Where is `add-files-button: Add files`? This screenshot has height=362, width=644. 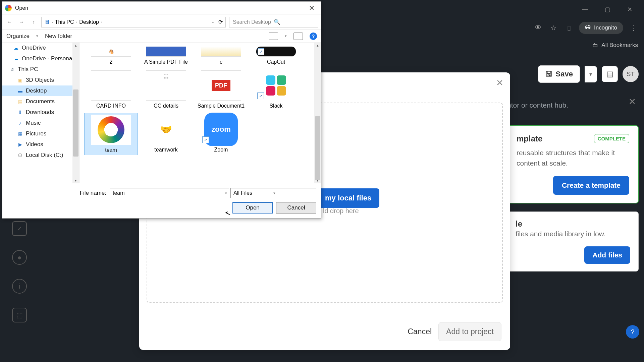 add-files-button: Add files is located at coordinates (607, 255).